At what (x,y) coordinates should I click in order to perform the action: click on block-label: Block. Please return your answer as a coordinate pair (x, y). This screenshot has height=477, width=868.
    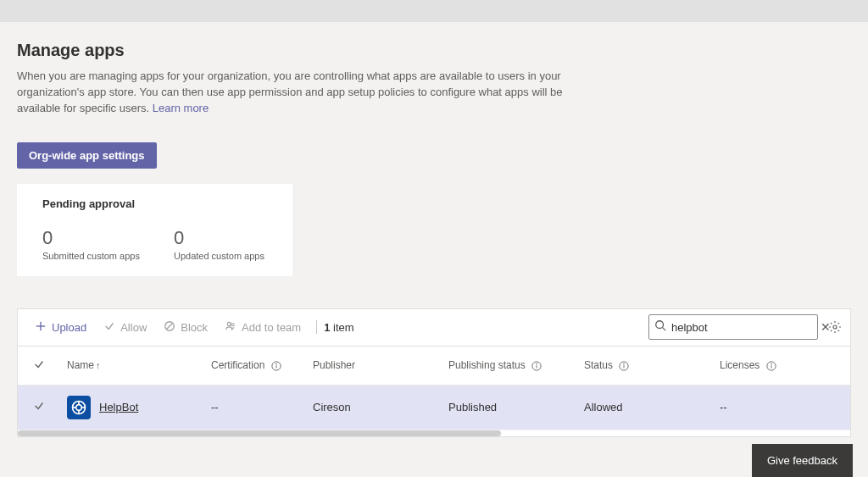
    Looking at the image, I should click on (194, 327).